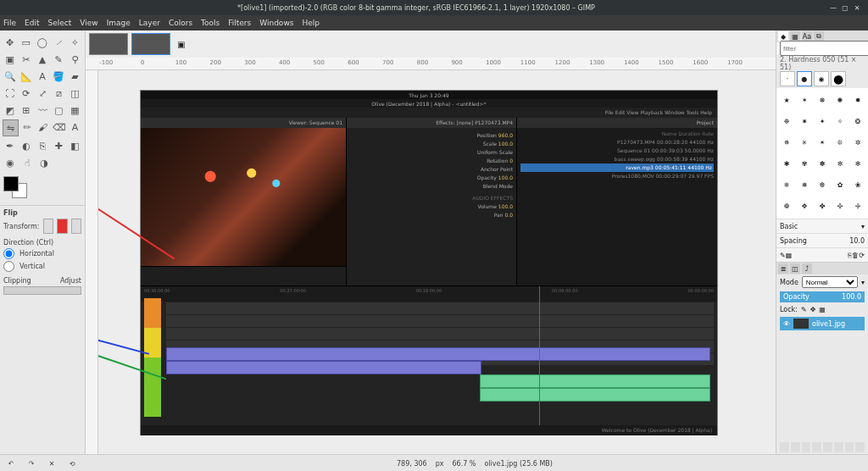 This screenshot has width=868, height=471. What do you see at coordinates (31, 463) in the screenshot?
I see `status-redo-icon: ↷` at bounding box center [31, 463].